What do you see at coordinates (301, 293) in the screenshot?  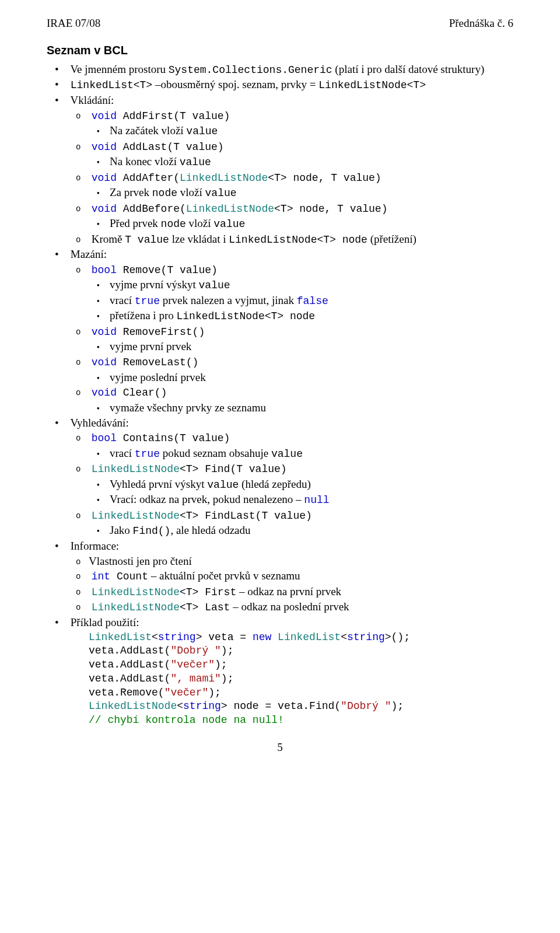 I see `remove: bool Remove(T value) vyjme první výskyt …` at bounding box center [301, 293].